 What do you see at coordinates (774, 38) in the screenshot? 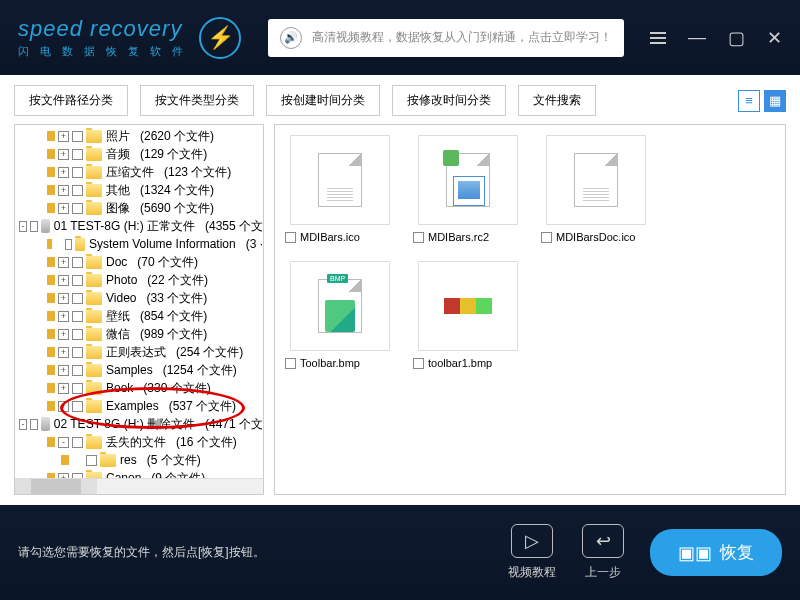
I see `close-icon: ✕` at bounding box center [774, 38].